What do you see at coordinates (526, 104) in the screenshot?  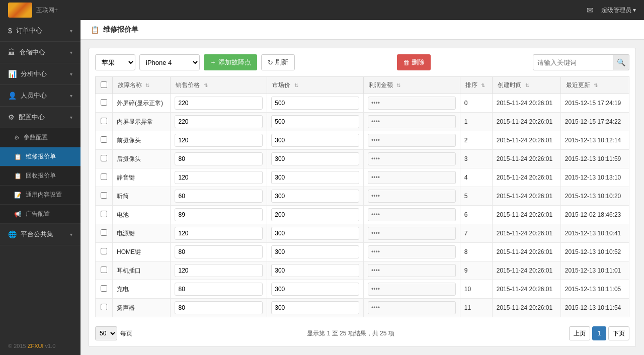 I see `row-create-time: 2015-11-24 20:26:01` at bounding box center [526, 104].